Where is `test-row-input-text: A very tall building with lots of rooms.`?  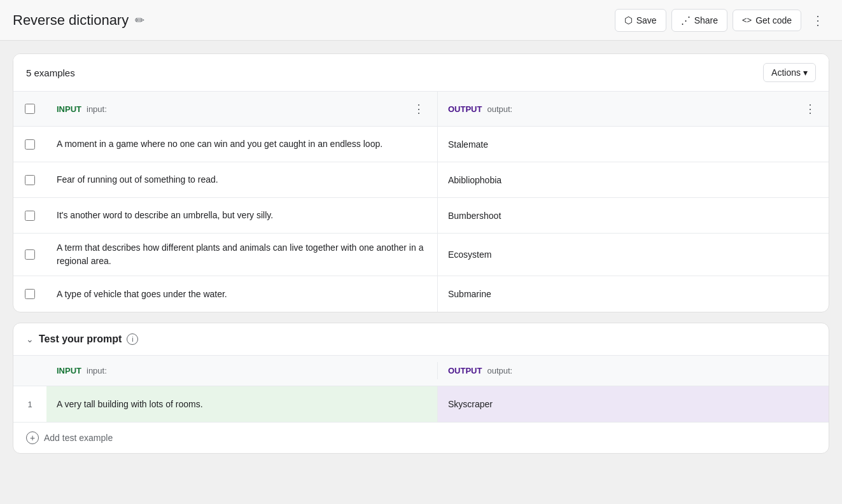
test-row-input-text: A very tall building with lots of rooms. is located at coordinates (130, 404).